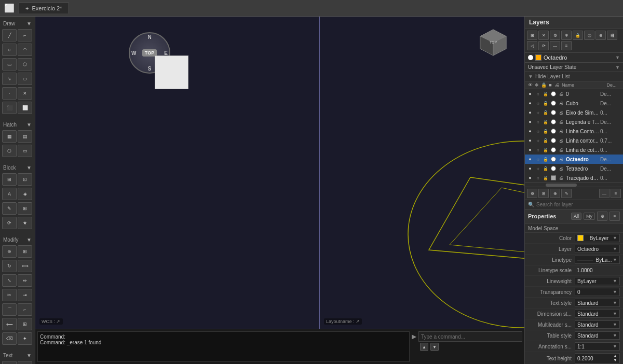 Image resolution: width=623 pixels, height=364 pixels. Describe the element at coordinates (9, 310) in the screenshot. I see `fillet-tool: ⌒` at that location.